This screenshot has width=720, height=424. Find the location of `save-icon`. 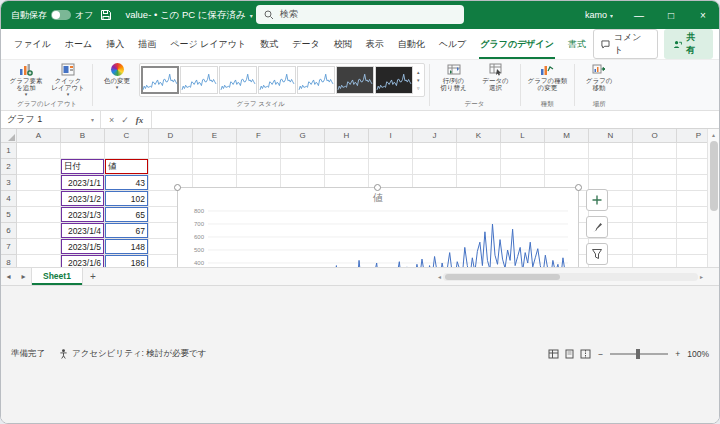

save-icon is located at coordinates (106, 15).